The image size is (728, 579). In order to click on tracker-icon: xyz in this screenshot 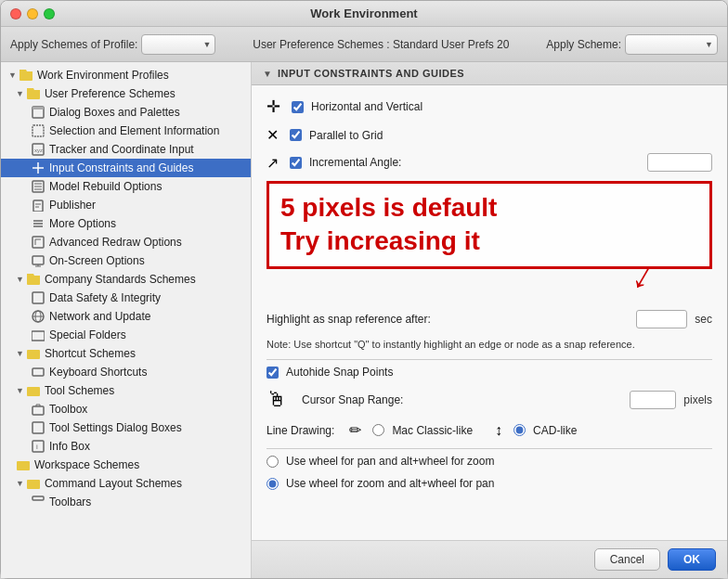, I will do `click(38, 149)`.